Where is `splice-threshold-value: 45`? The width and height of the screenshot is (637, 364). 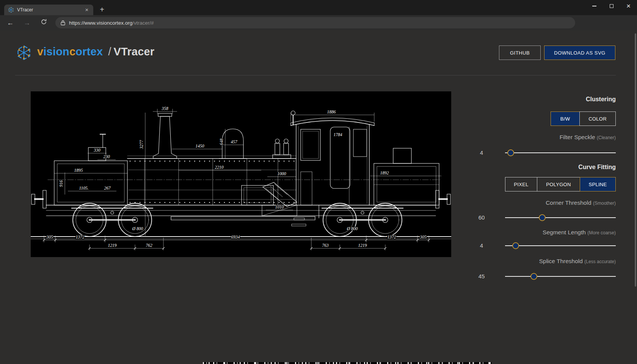
splice-threshold-value: 45 is located at coordinates (482, 276).